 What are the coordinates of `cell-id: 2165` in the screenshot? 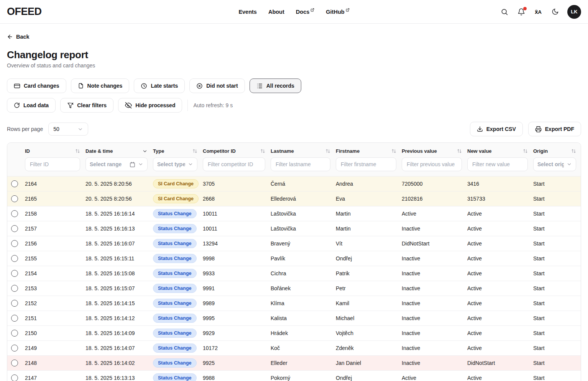 It's located at (55, 199).